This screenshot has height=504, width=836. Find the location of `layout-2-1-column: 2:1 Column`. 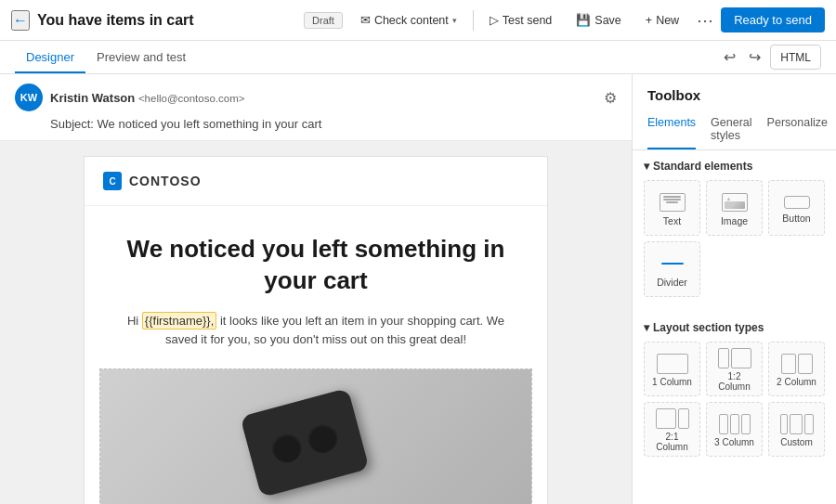

layout-2-1-column: 2:1 Column is located at coordinates (673, 429).